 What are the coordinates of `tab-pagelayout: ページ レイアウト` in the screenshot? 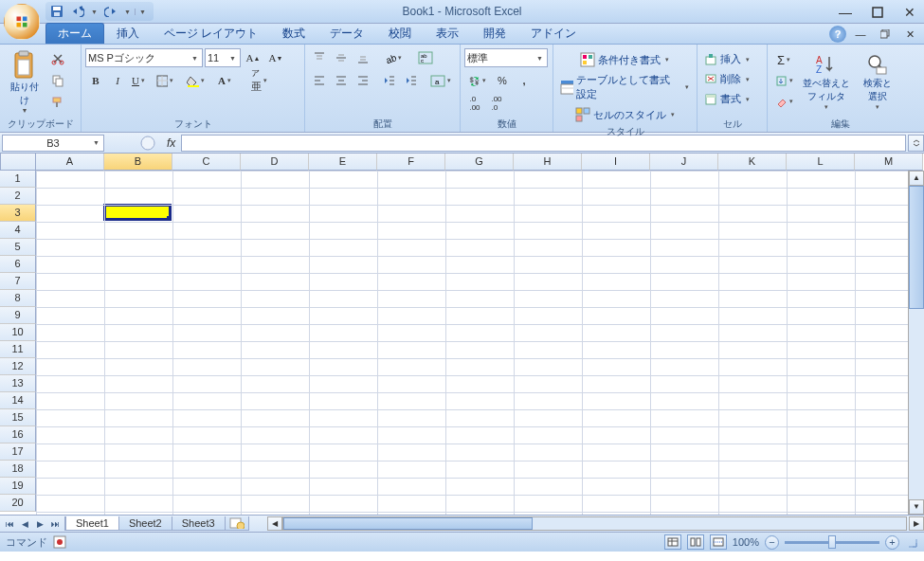 It's located at (210, 33).